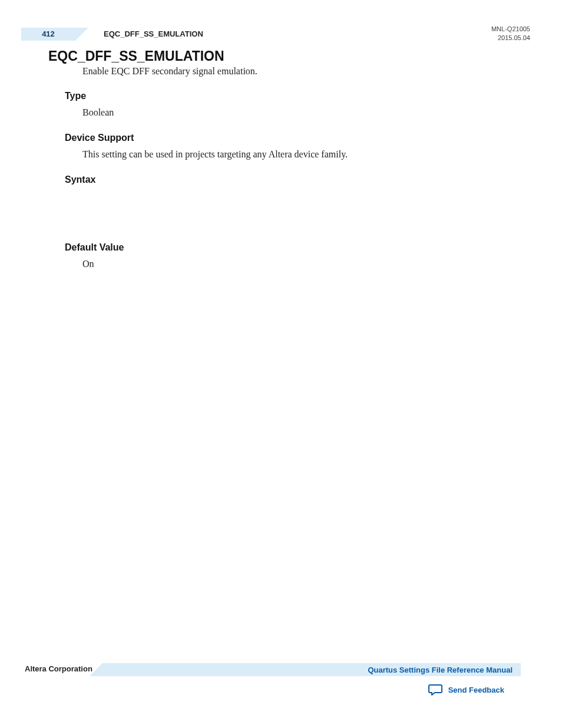 The width and height of the screenshot is (562, 728). What do you see at coordinates (48, 34) in the screenshot?
I see `page-number-badge: 412` at bounding box center [48, 34].